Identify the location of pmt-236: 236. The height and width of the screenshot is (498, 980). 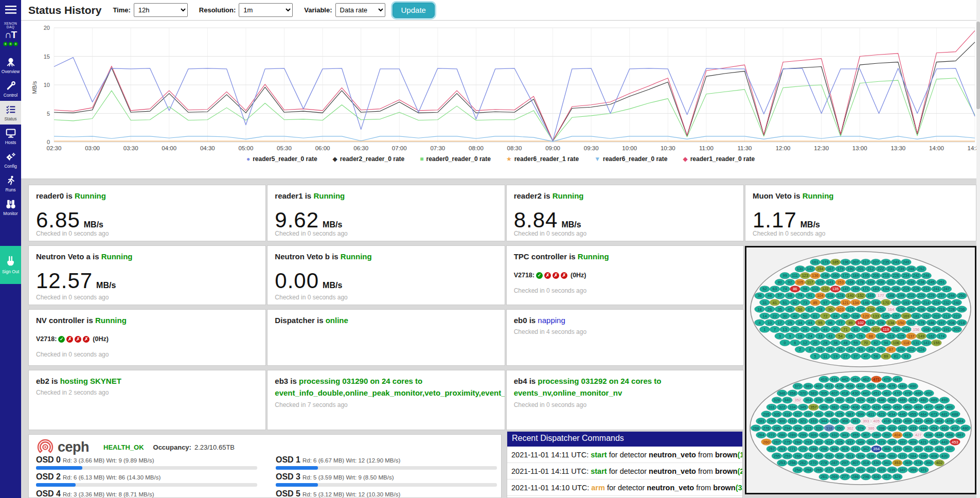
(961, 310).